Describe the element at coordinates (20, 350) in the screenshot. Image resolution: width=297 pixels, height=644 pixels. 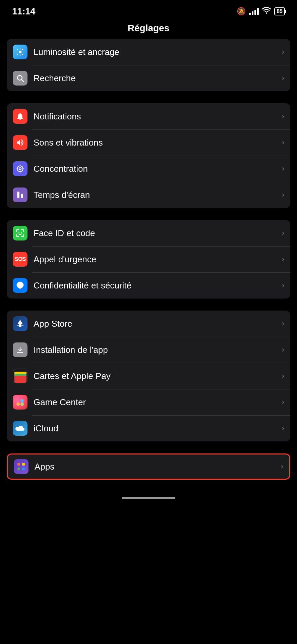
I see `installapp-icon` at that location.